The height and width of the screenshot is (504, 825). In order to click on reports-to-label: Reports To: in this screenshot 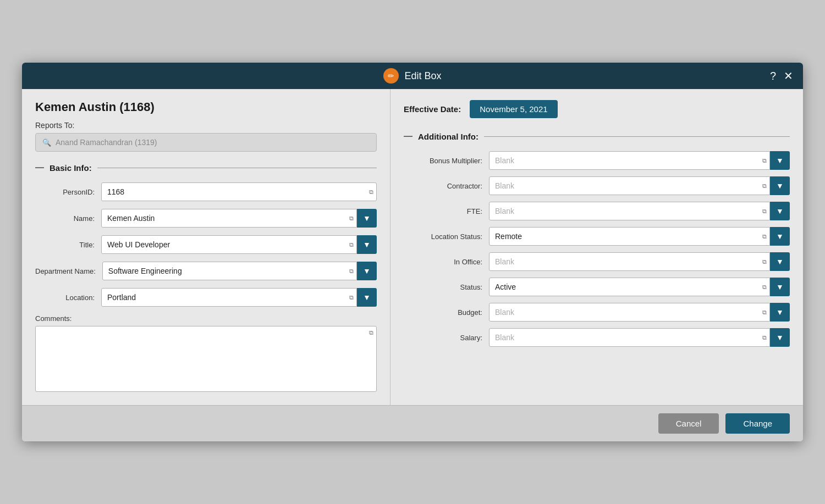, I will do `click(206, 125)`.